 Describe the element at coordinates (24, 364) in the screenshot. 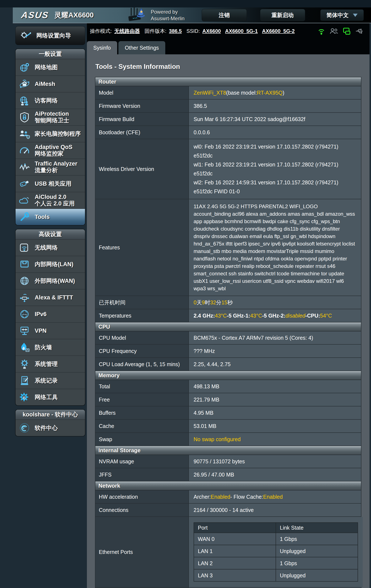

I see `gear-icon` at that location.